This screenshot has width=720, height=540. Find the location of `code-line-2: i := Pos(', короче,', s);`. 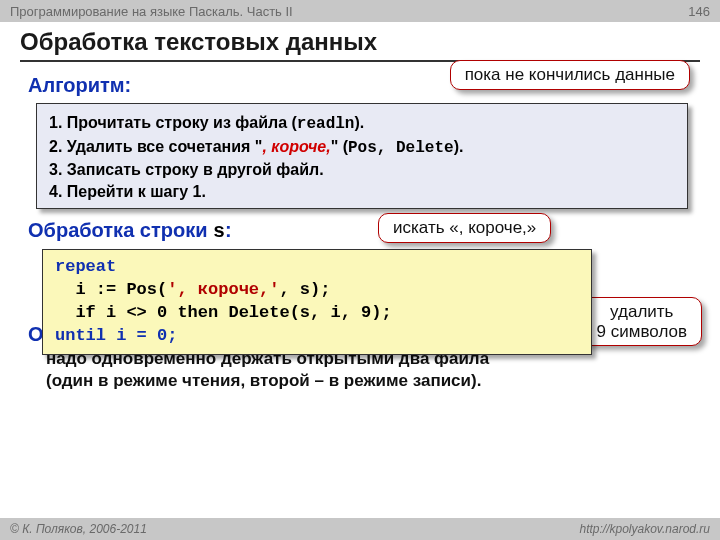

code-line-2: i := Pos(', короче,', s); is located at coordinates (317, 290).